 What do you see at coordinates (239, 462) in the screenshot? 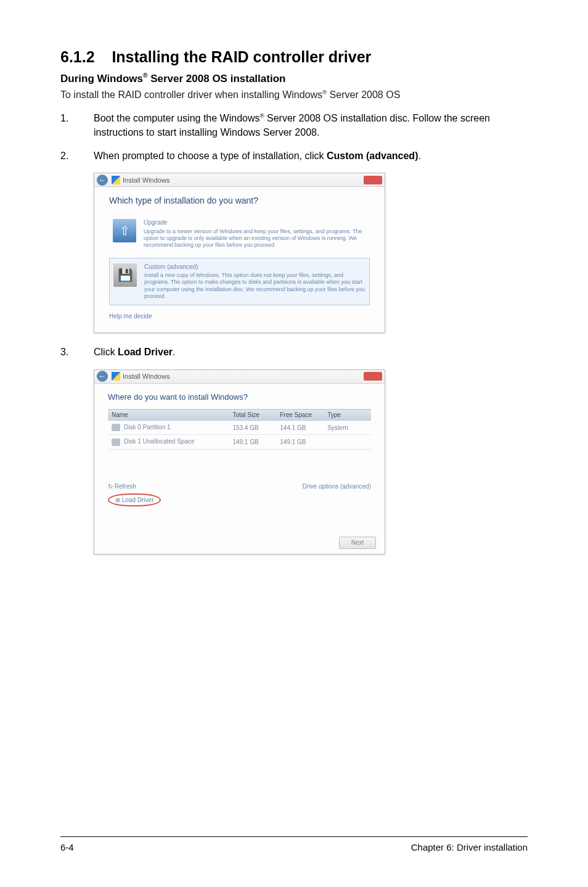
I see `install-location-dialog: ← Install Windows Where do you want to i…` at bounding box center [239, 462].